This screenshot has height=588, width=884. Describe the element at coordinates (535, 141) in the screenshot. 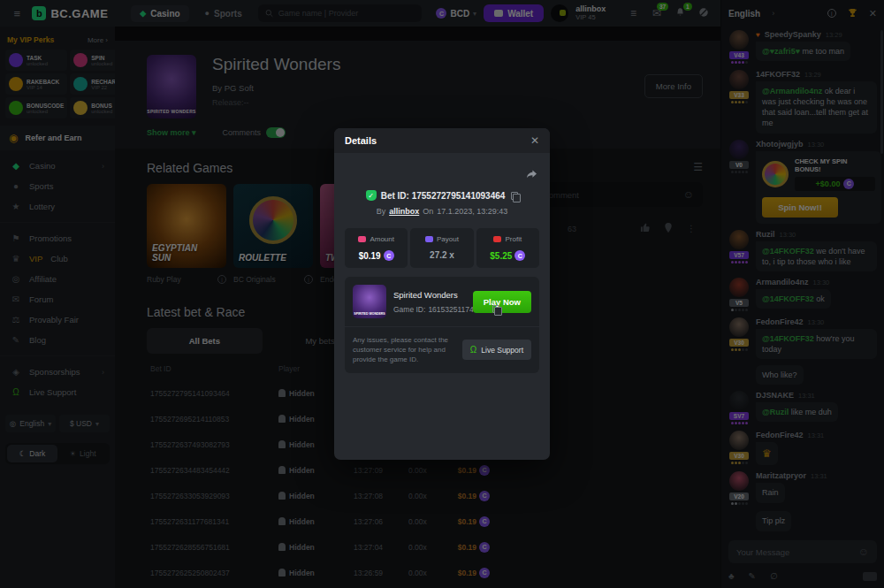

I see `close-icon: ✕` at that location.